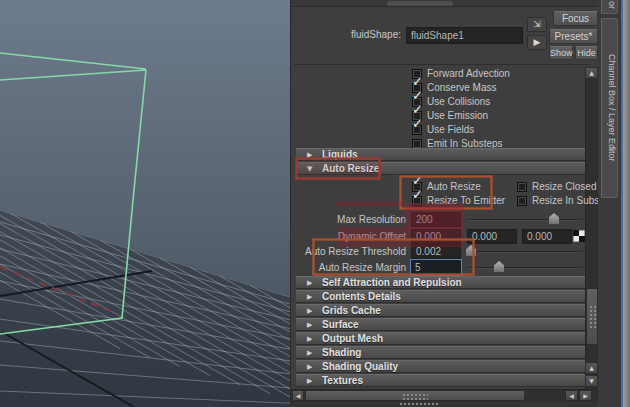 The image size is (630, 407). Describe the element at coordinates (440, 366) in the screenshot. I see `section-shading-quality: ▶ Shading Quality` at that location.